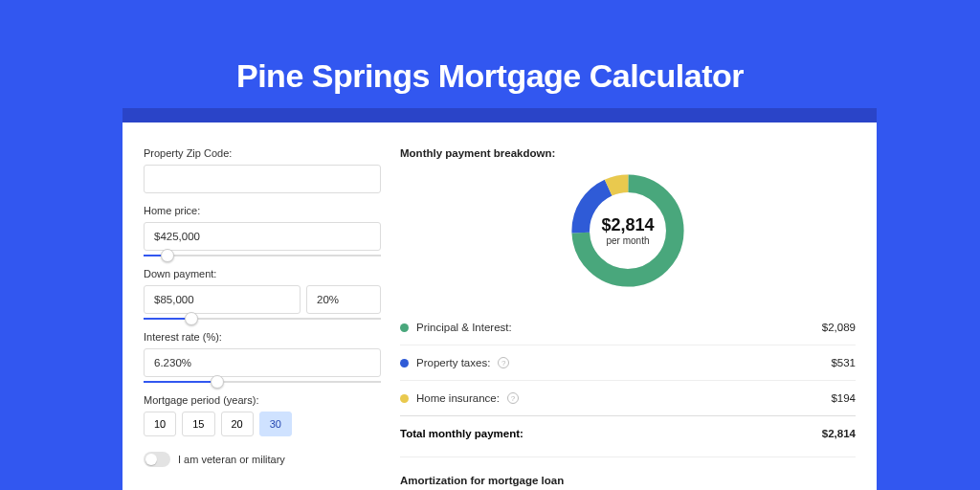 The image size is (980, 490). Describe the element at coordinates (157, 459) in the screenshot. I see `veteran-toggle` at that location.